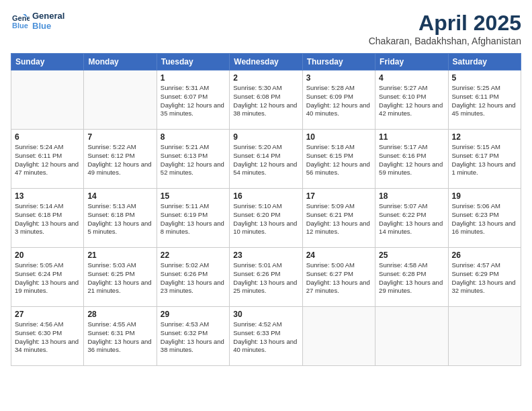 The width and height of the screenshot is (532, 411). What do you see at coordinates (485, 101) in the screenshot?
I see `day-info: Sunrise: 5:25 AM Sunset: 6:11 PM Dayligh…` at bounding box center [485, 101].